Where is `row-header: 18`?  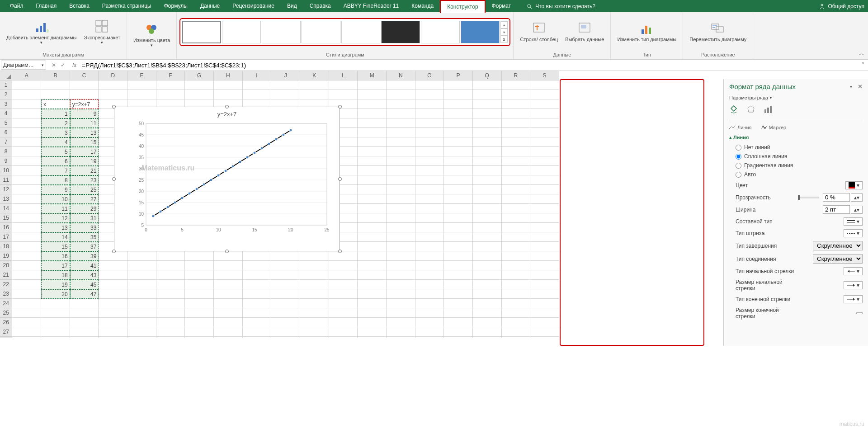 row-header: 18 is located at coordinates (6, 247).